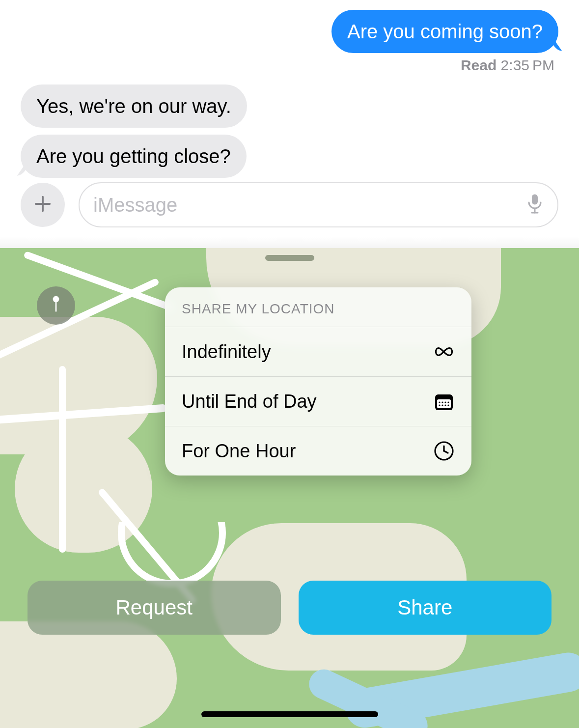 Image resolution: width=579 pixels, height=728 pixels. What do you see at coordinates (290, 31) in the screenshot?
I see `message-row-outgoing: Are you coming soon?` at bounding box center [290, 31].